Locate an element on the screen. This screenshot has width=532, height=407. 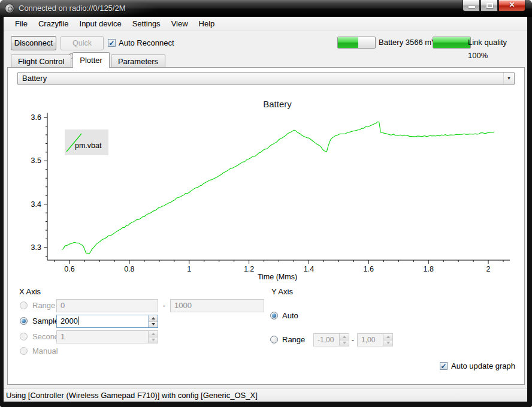
y-range-from-spin-buttons is located at coordinates (344, 340).